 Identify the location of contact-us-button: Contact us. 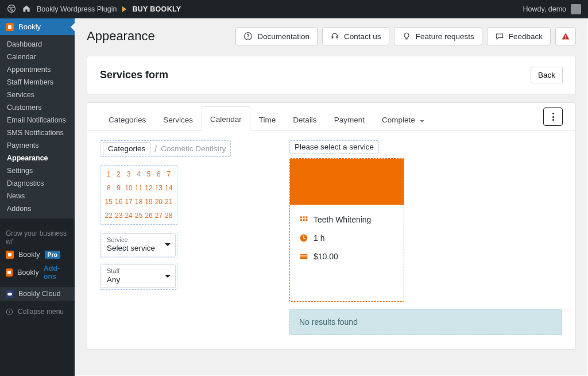
(356, 36).